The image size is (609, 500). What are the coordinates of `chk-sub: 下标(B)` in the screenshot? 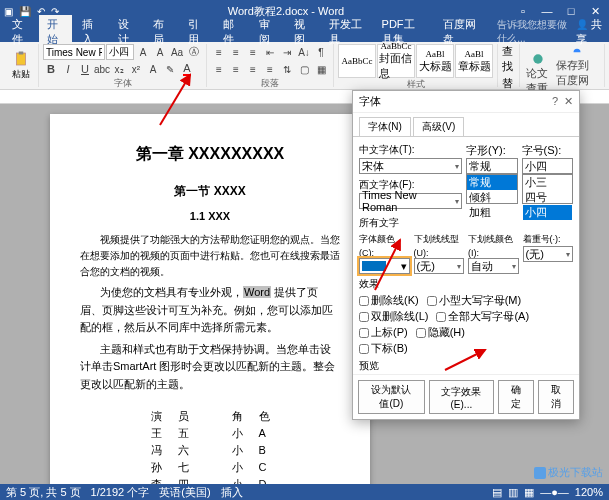 It's located at (384, 348).